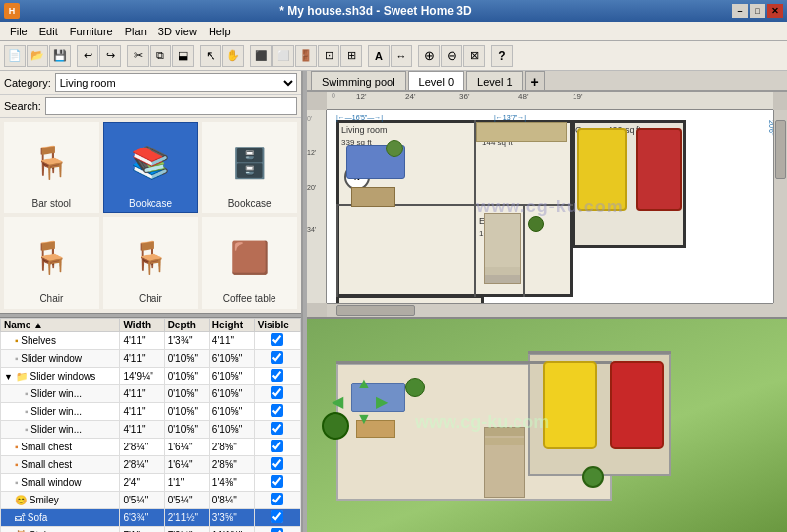  What do you see at coordinates (394, 148) in the screenshot?
I see `plant-object` at bounding box center [394, 148].